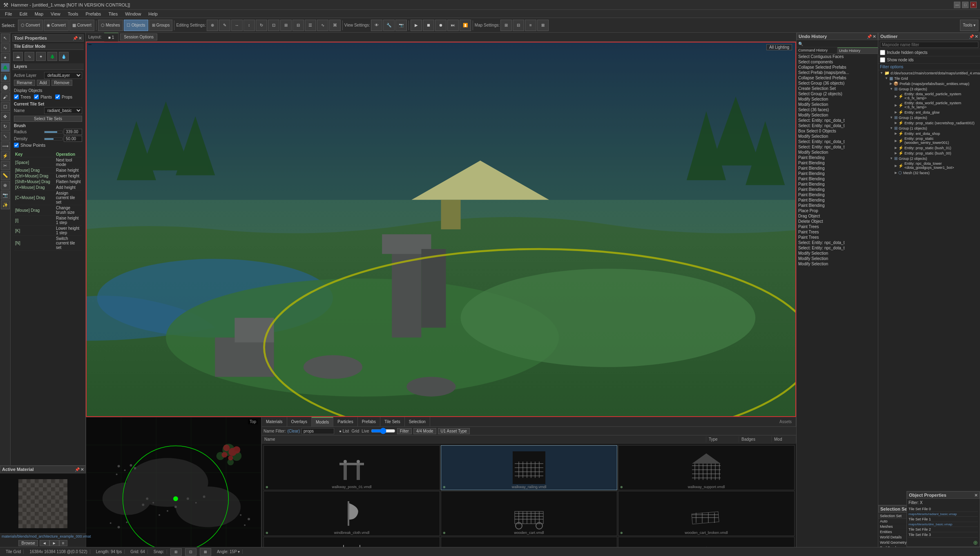  I want to click on show-points-row: Show Points, so click(48, 145).